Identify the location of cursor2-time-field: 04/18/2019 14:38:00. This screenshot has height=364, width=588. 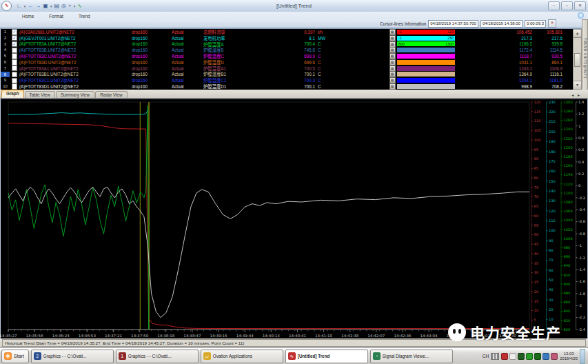
(502, 23).